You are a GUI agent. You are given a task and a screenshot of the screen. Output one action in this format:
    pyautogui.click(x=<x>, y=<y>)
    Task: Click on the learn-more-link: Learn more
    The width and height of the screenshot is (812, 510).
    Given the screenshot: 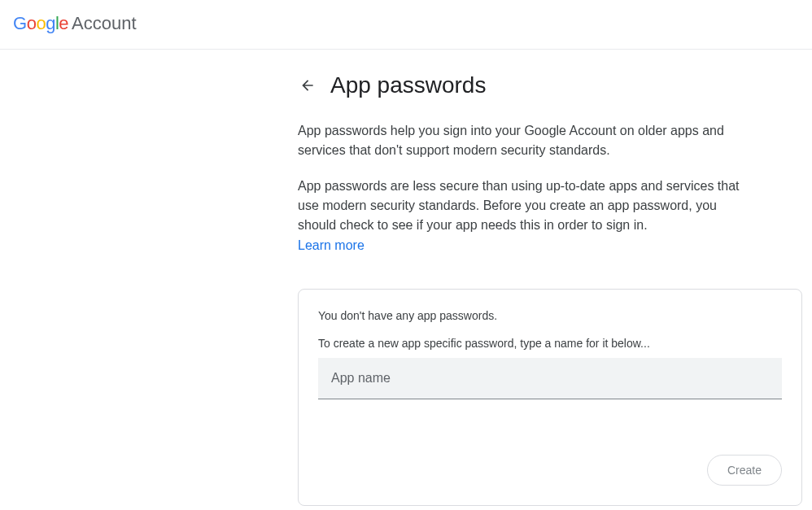 What is the action you would take?
    pyautogui.click(x=331, y=246)
    